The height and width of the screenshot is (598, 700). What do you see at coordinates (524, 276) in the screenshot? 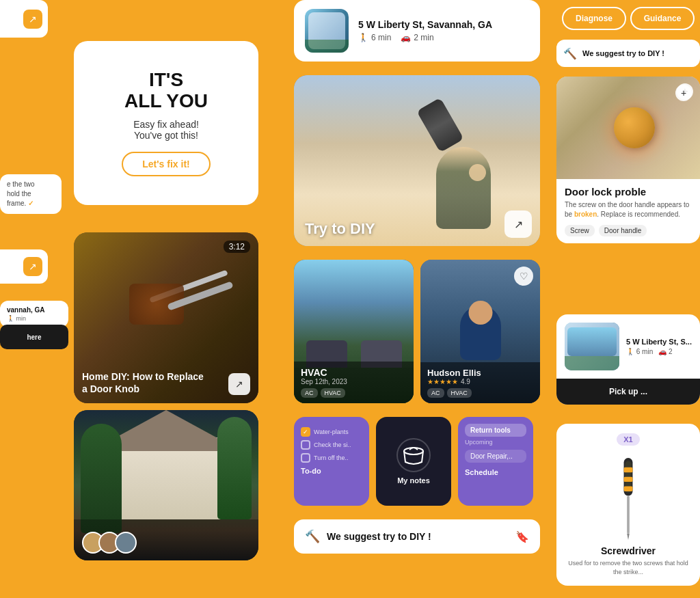
I see `hudson-heart-btn: ♡` at bounding box center [524, 276].